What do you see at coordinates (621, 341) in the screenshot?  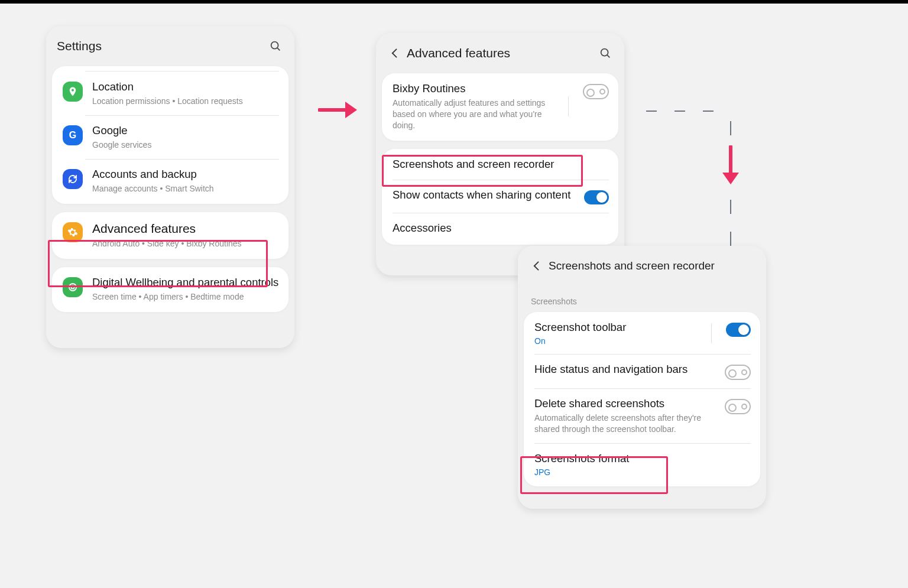 I see `row-status: On` at bounding box center [621, 341].